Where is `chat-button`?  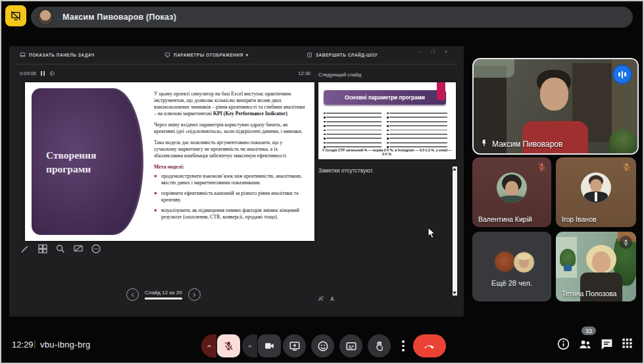 chat-button is located at coordinates (607, 344).